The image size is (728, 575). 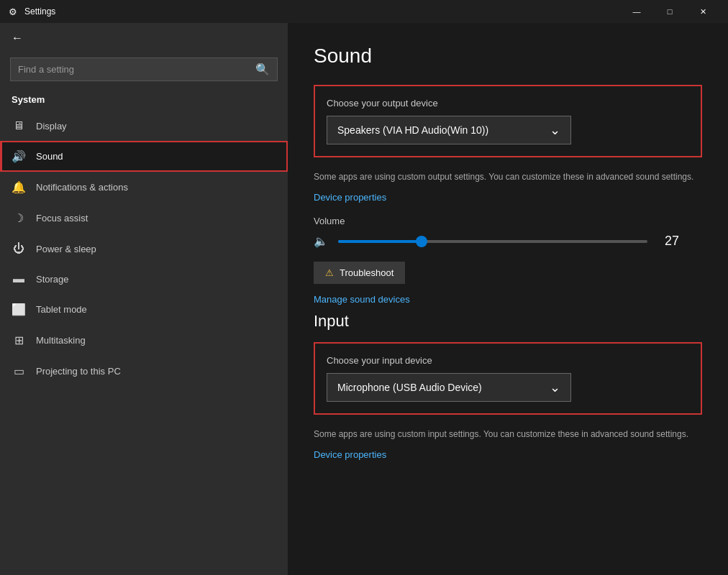 What do you see at coordinates (144, 279) in the screenshot?
I see `sidebar-item-storage: ▬ Storage` at bounding box center [144, 279].